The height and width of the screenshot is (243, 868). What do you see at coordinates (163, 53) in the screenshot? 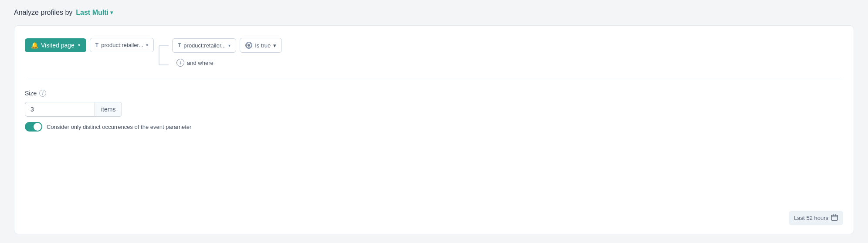
I see `bracket-connector-svg` at bounding box center [163, 53].